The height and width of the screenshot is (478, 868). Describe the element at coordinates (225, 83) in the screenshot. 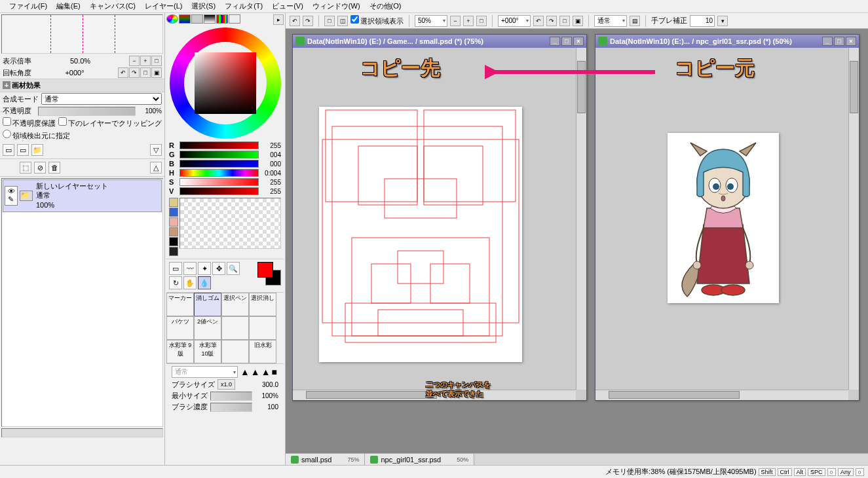

I see `color-wheel` at that location.